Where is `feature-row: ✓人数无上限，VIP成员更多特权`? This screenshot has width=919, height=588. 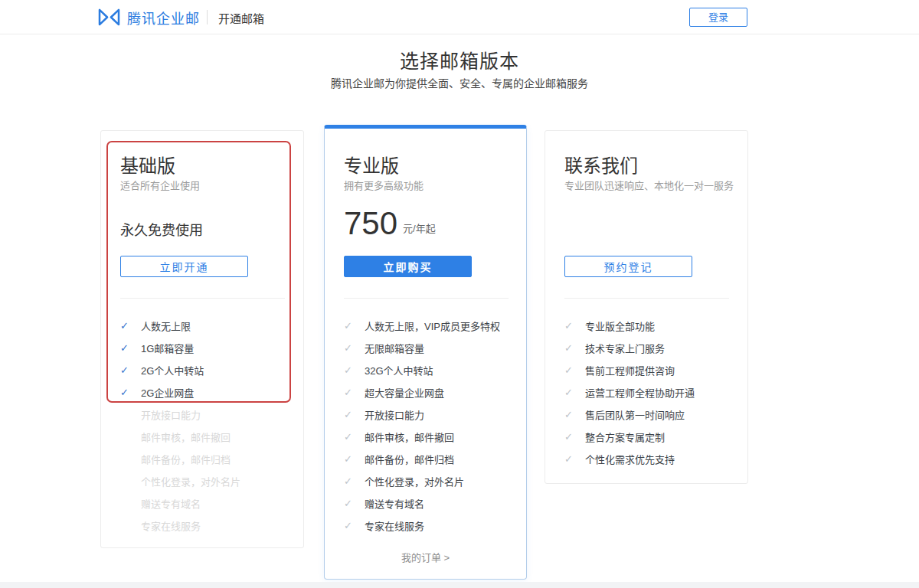 feature-row: ✓人数无上限，VIP成员更多特权 is located at coordinates (428, 326).